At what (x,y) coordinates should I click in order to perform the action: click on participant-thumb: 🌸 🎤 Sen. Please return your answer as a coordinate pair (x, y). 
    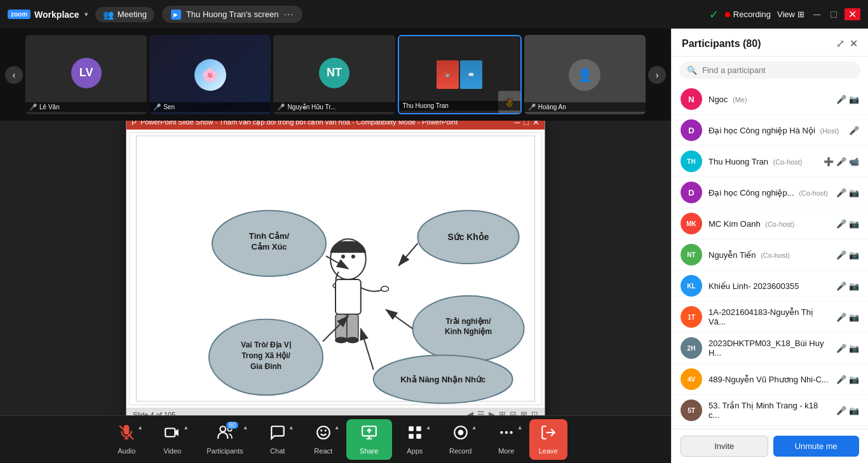
    Looking at the image, I should click on (210, 75).